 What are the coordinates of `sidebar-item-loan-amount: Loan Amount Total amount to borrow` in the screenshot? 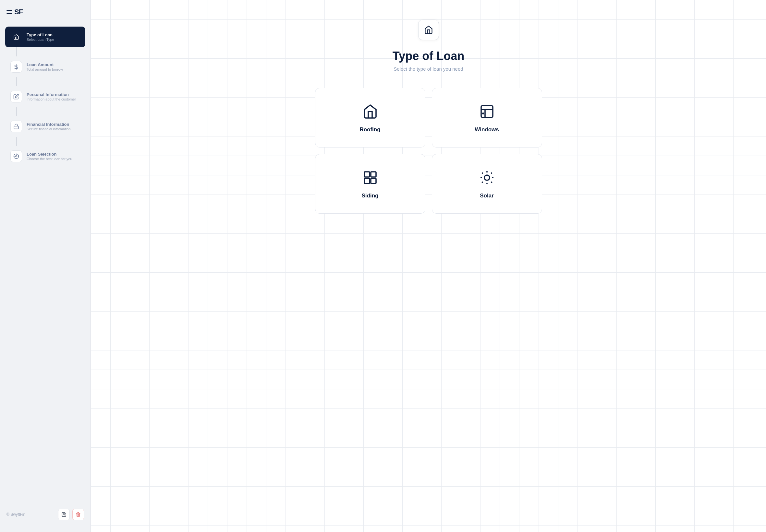 It's located at (45, 67).